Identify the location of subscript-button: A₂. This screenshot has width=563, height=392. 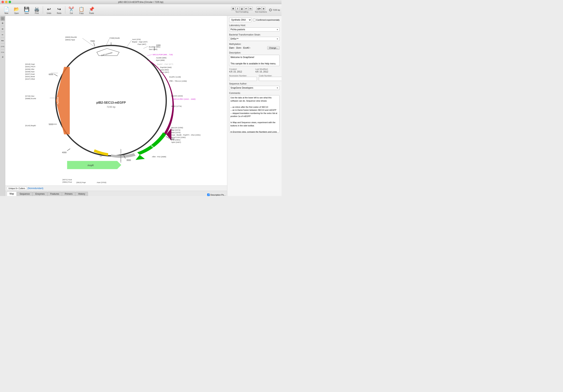
(251, 9).